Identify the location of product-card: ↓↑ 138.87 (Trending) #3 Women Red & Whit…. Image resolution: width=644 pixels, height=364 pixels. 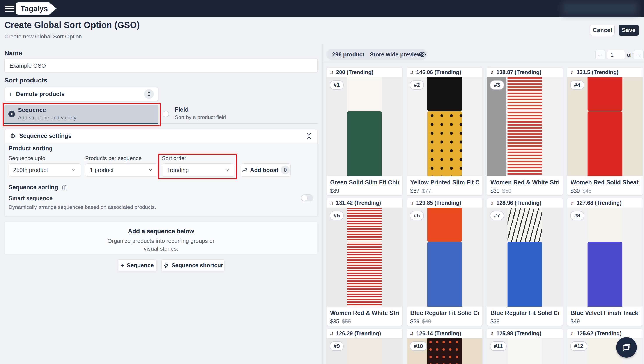
(525, 132).